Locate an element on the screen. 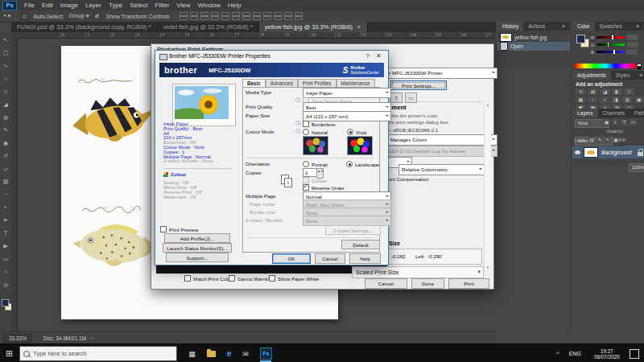  marquee-tool: ▢ is located at coordinates (6, 53).